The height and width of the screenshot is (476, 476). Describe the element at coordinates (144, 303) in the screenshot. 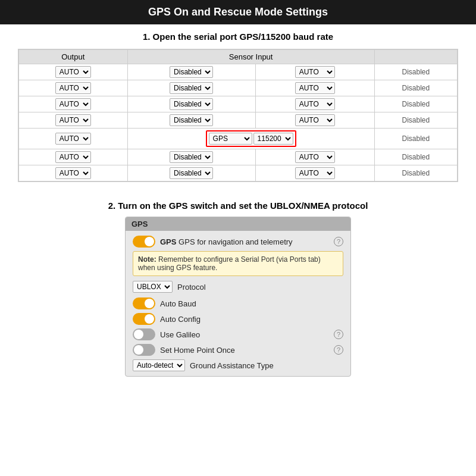

I see `auto-baud-toggle` at that location.